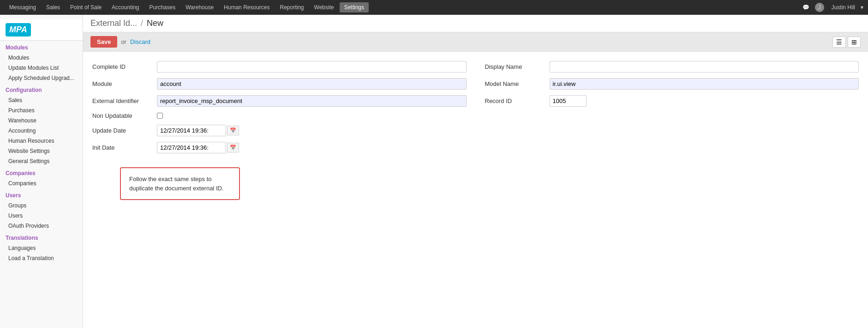  What do you see at coordinates (23, 7) in the screenshot?
I see `nav-messaging: Messaging` at bounding box center [23, 7].